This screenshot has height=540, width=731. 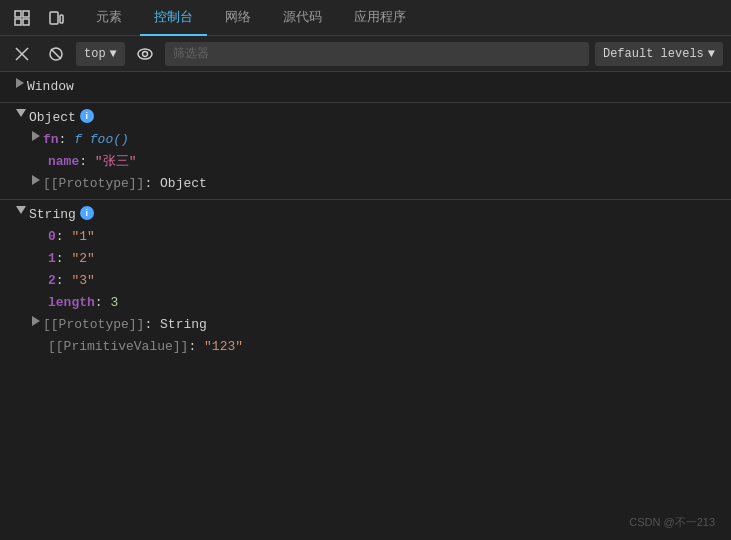 I want to click on s0-key: 0, so click(x=52, y=237).